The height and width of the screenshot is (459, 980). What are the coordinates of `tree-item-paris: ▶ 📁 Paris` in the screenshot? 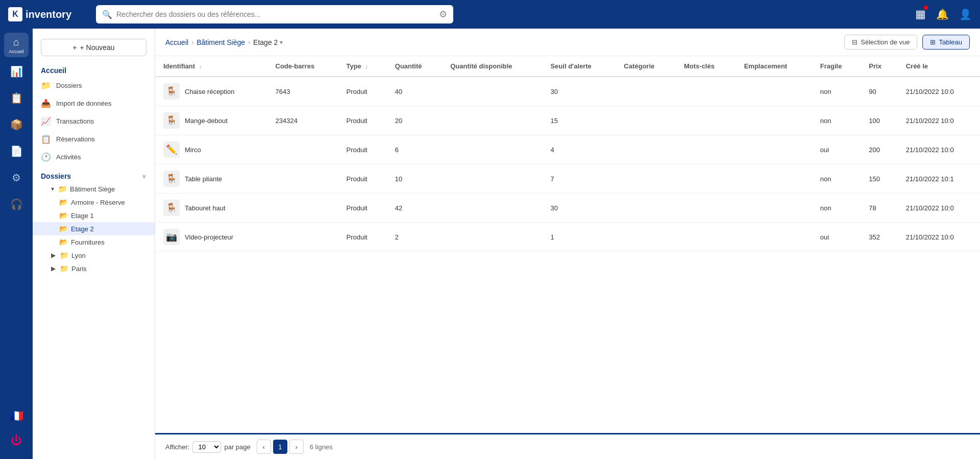 It's located at (94, 269).